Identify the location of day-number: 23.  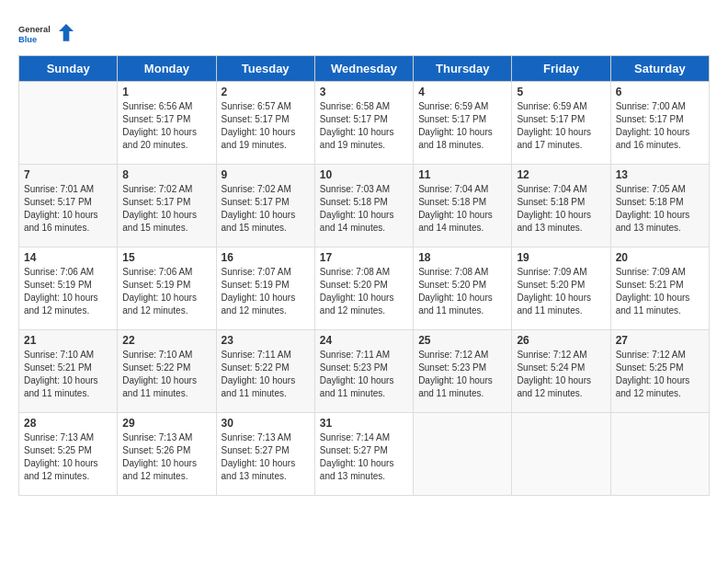
(266, 340).